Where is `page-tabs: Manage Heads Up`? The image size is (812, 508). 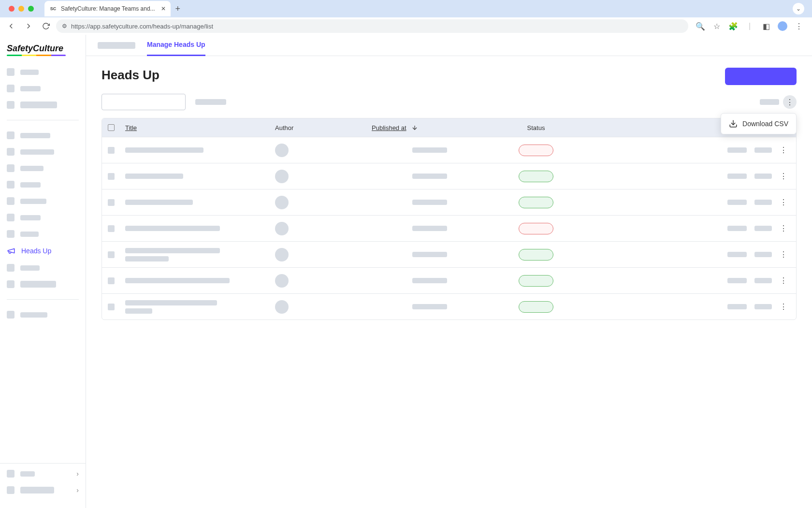 page-tabs: Manage Heads Up is located at coordinates (449, 45).